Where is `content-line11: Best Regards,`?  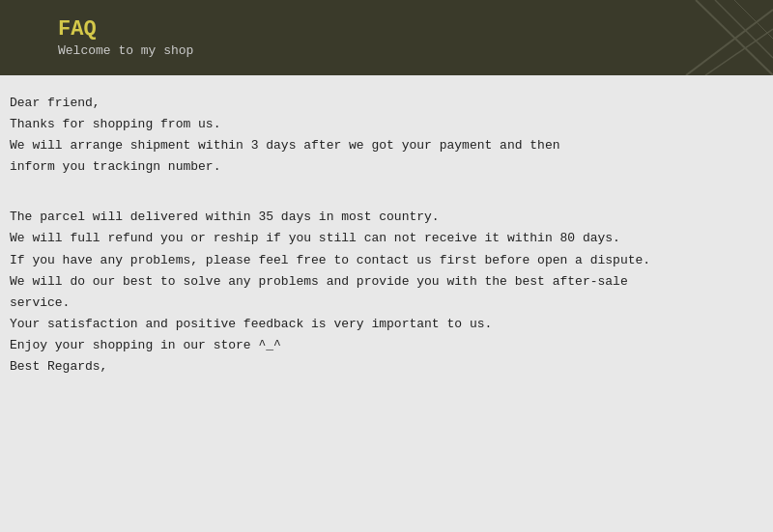
content-line11: Best Regards, is located at coordinates (386, 367).